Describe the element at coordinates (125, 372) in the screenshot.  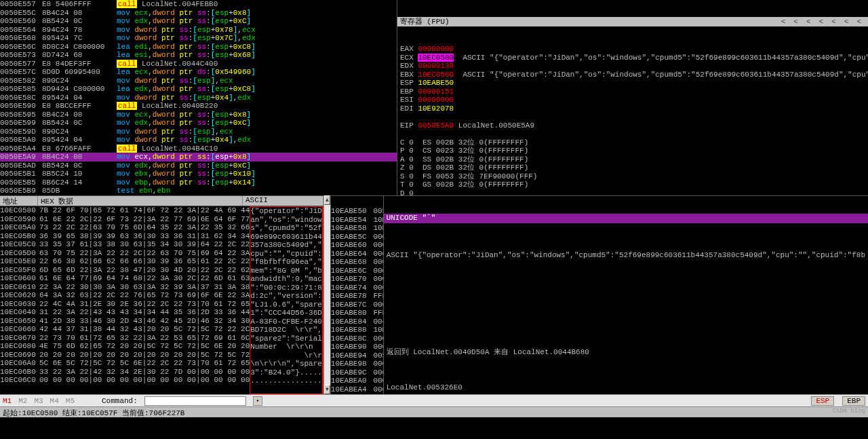
I see `dump-row: 10EC06B0 33 22 3A 22|42 32 34 2E|30 22 7…` at that location.